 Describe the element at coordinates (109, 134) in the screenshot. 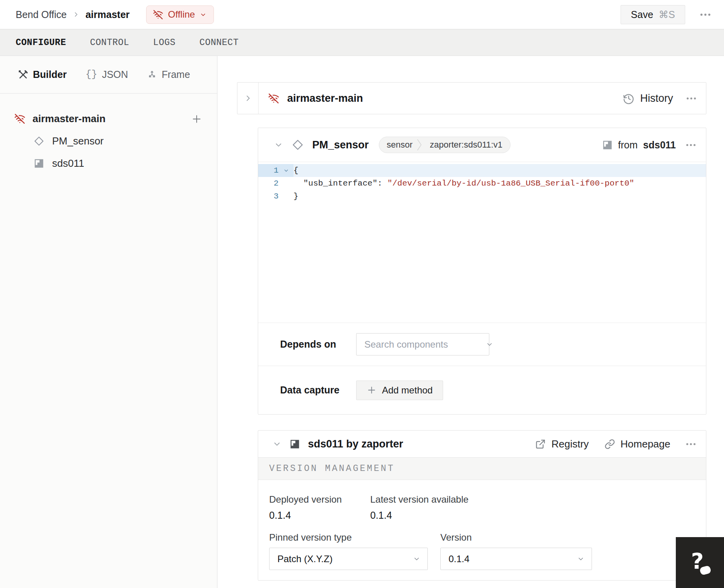

I see `machine-part-tree: airmaster-main PM_sensor sds011` at that location.